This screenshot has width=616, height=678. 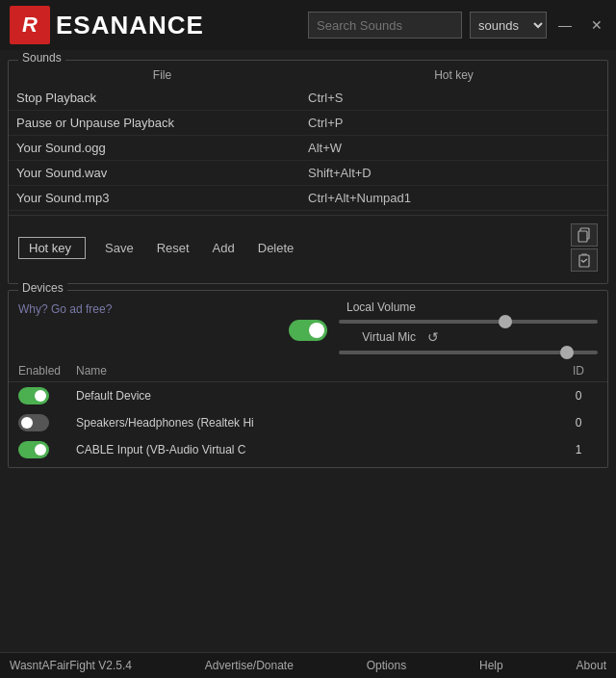 What do you see at coordinates (454, 198) in the screenshot?
I see `sound-hotkey: Ctrl+Alt+Numpad1` at bounding box center [454, 198].